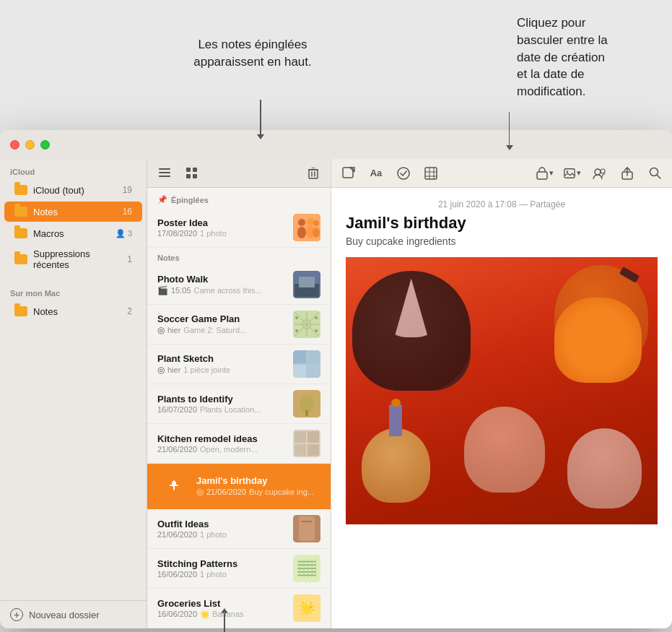  I want to click on note-meta-line: 21/06/2020 Open, modern..., so click(222, 449).